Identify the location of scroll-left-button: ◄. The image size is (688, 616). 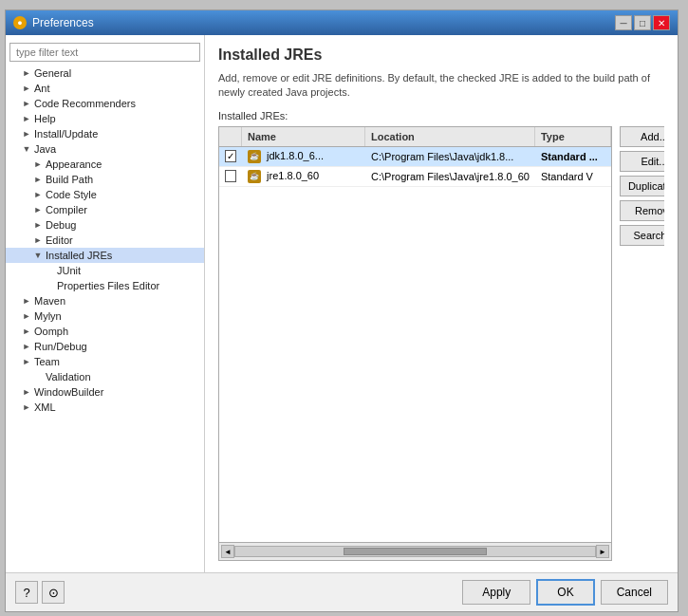
(228, 551).